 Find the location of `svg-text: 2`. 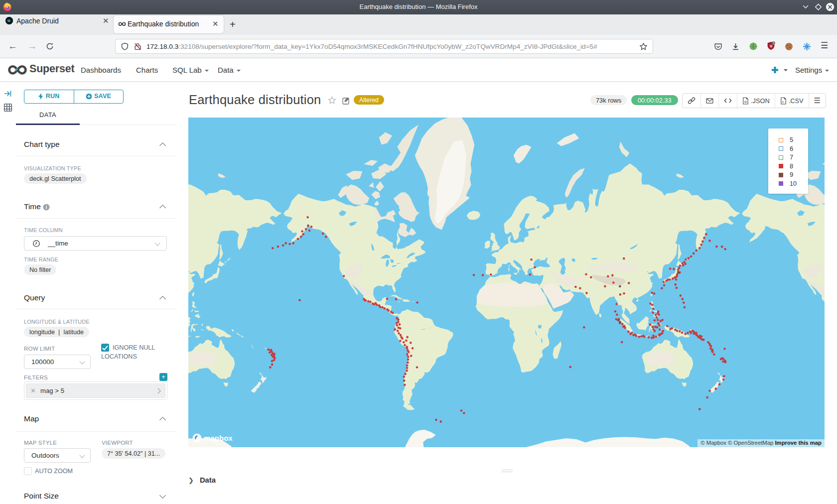

svg-text: 2 is located at coordinates (774, 43).